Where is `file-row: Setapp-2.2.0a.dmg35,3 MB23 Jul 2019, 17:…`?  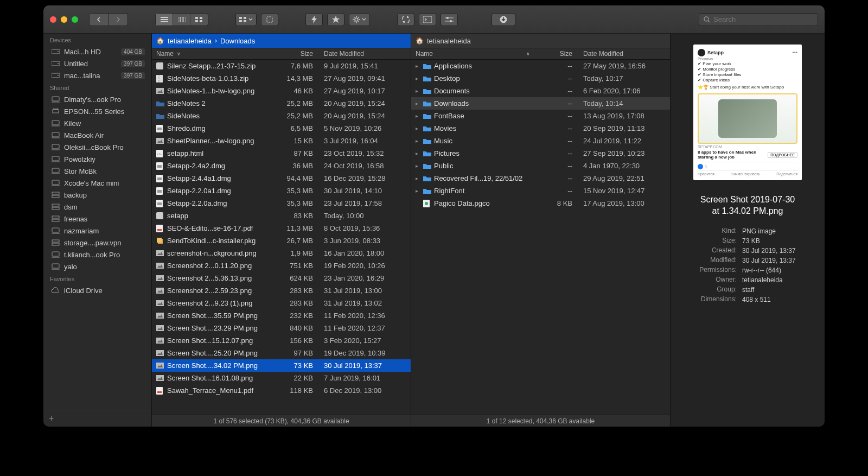 file-row: Setapp-2.2.0a.dmg35,3 MB23 Jul 2019, 17:… is located at coordinates (281, 203).